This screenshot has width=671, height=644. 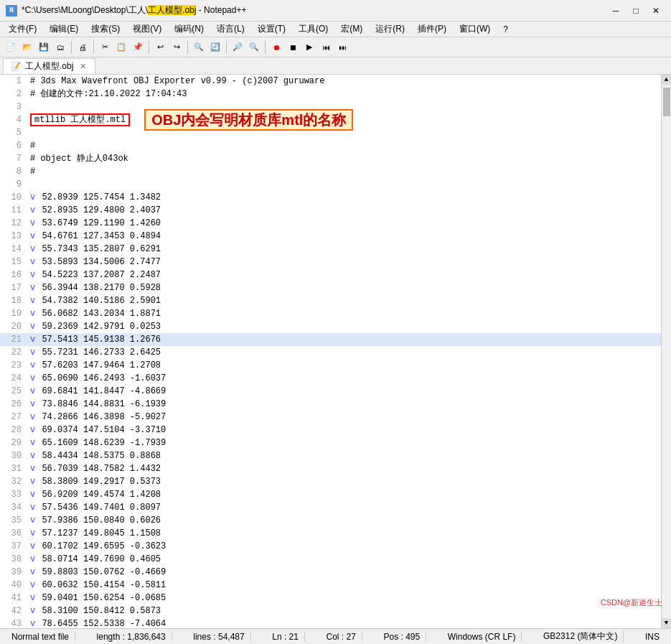 I want to click on line-content: v 69.6841 141.8447 -4.8669, so click(x=96, y=391).